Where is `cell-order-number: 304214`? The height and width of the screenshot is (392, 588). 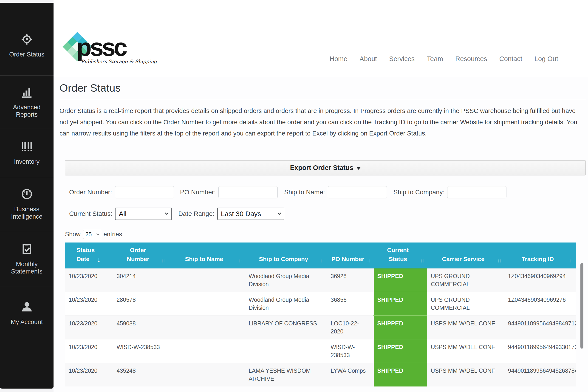 cell-order-number: 304214 is located at coordinates (140, 280).